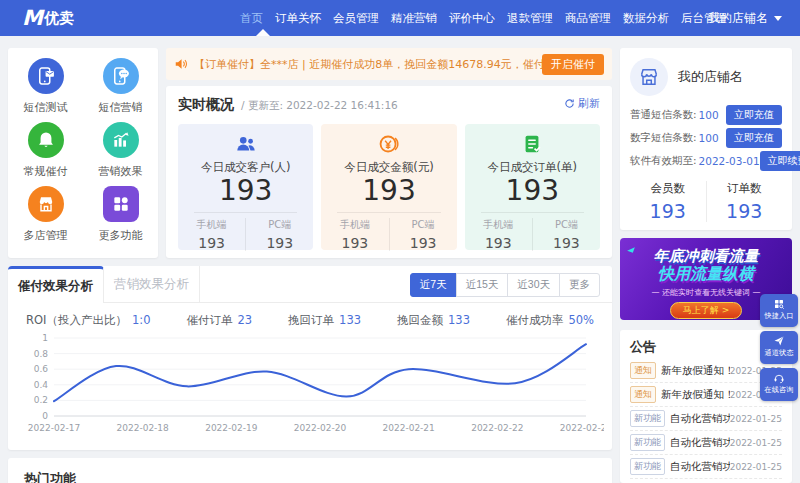 The height and width of the screenshot is (483, 800). Describe the element at coordinates (389, 64) in the screenshot. I see `notice-bar: 【订单催付】全***店 | 近期催付成功8单，挽回金额14678.94元，催付成…` at that location.